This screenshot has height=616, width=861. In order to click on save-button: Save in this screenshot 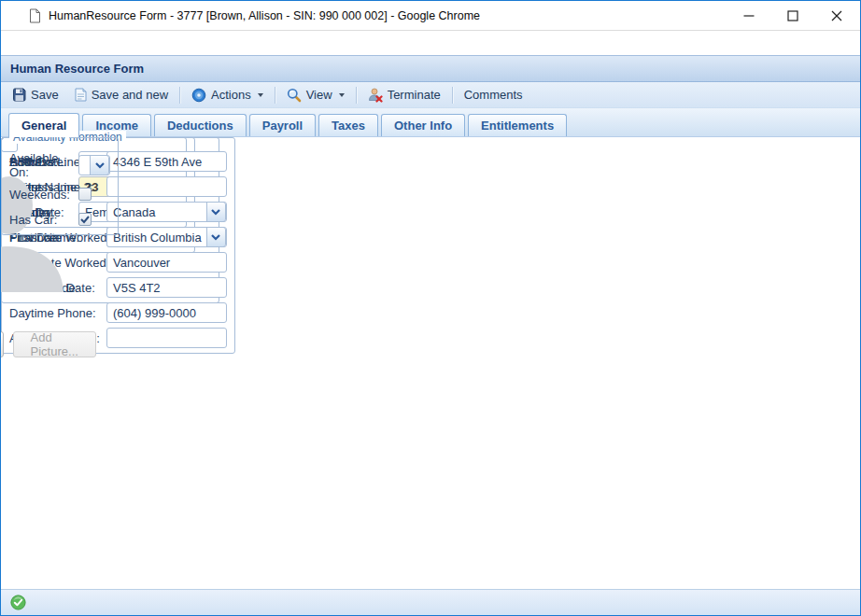, I will do `click(35, 95)`.